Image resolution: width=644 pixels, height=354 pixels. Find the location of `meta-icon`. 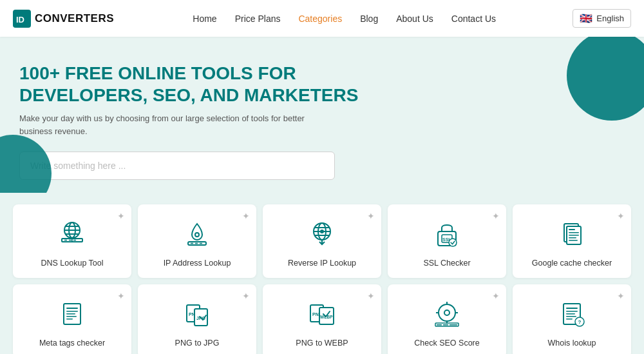

meta-icon is located at coordinates (72, 314).